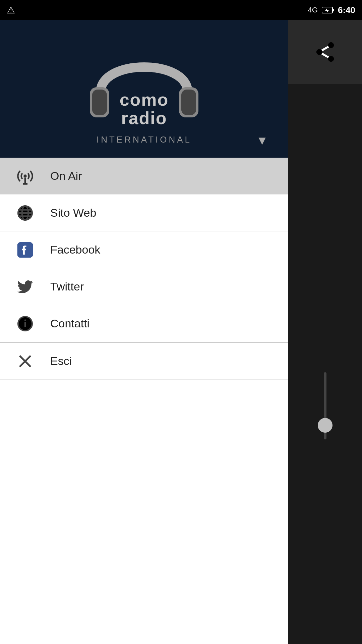  What do you see at coordinates (67, 286) in the screenshot?
I see `twitter-label: Twitter` at bounding box center [67, 286].